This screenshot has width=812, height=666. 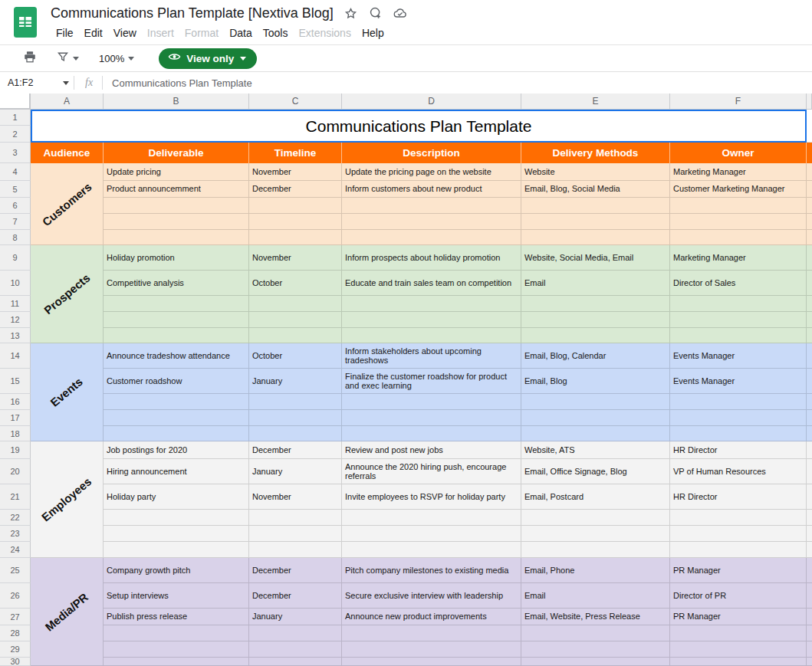 I want to click on cell-delivery-methods: Email, Blog, so click(x=596, y=382).